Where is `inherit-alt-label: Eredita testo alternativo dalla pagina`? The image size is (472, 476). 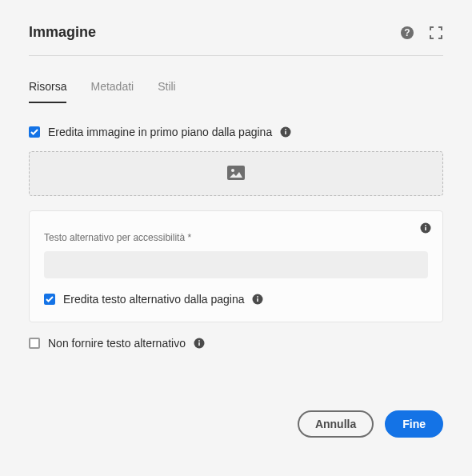
inherit-alt-label: Eredita testo alternativo dalla pagina is located at coordinates (154, 299).